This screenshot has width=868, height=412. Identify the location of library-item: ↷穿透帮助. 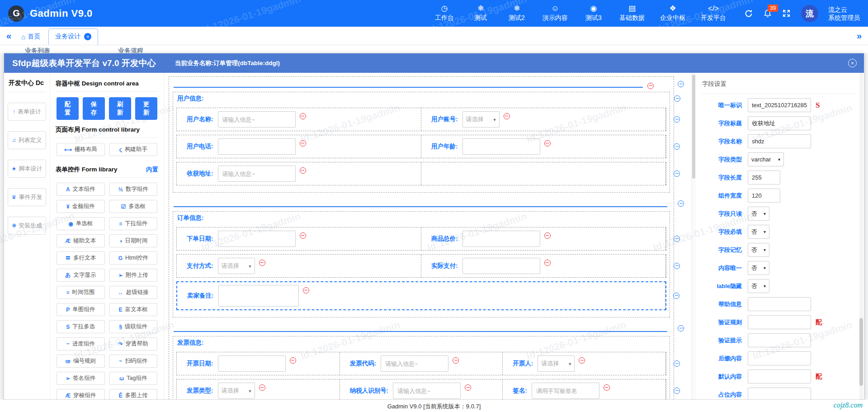
(134, 344).